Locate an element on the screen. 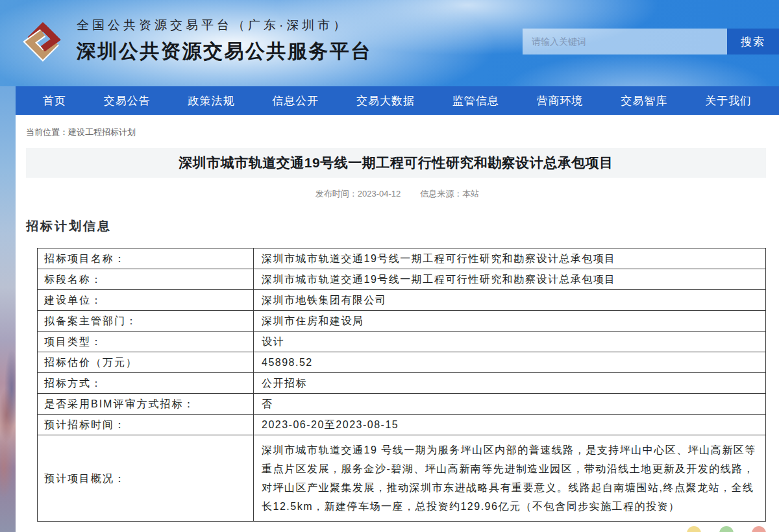 The image size is (779, 532). row-value: 深圳市住房和建设局 is located at coordinates (510, 321).